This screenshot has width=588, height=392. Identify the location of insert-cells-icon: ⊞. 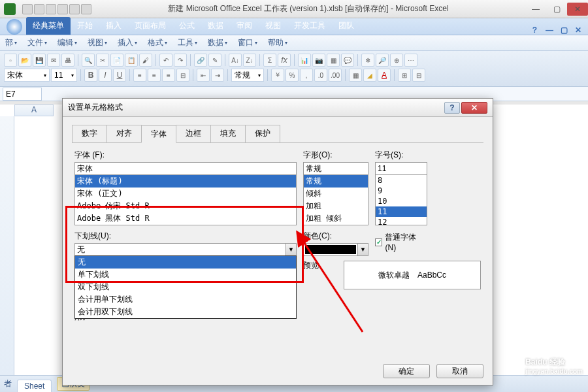
(404, 75).